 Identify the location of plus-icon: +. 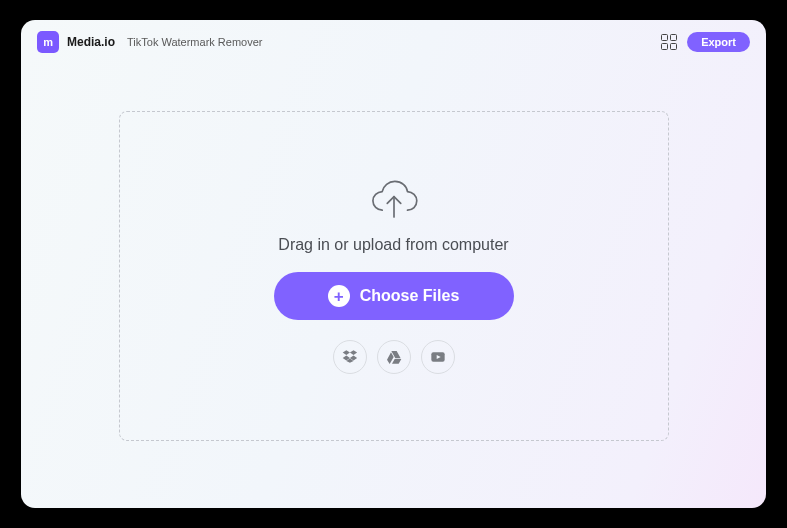
(339, 296).